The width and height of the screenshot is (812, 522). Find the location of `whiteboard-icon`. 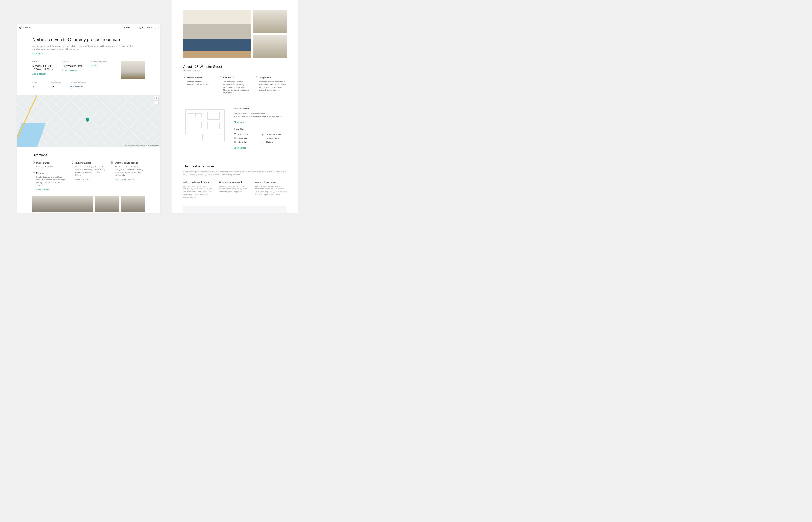

whiteboard-icon is located at coordinates (235, 134).